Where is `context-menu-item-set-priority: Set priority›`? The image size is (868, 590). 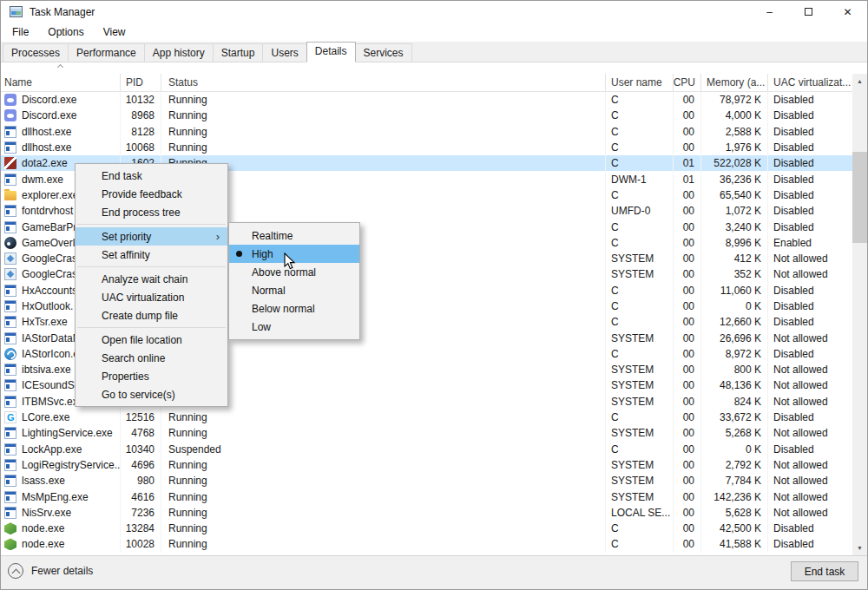
context-menu-item-set-priority: Set priority› is located at coordinates (151, 236).